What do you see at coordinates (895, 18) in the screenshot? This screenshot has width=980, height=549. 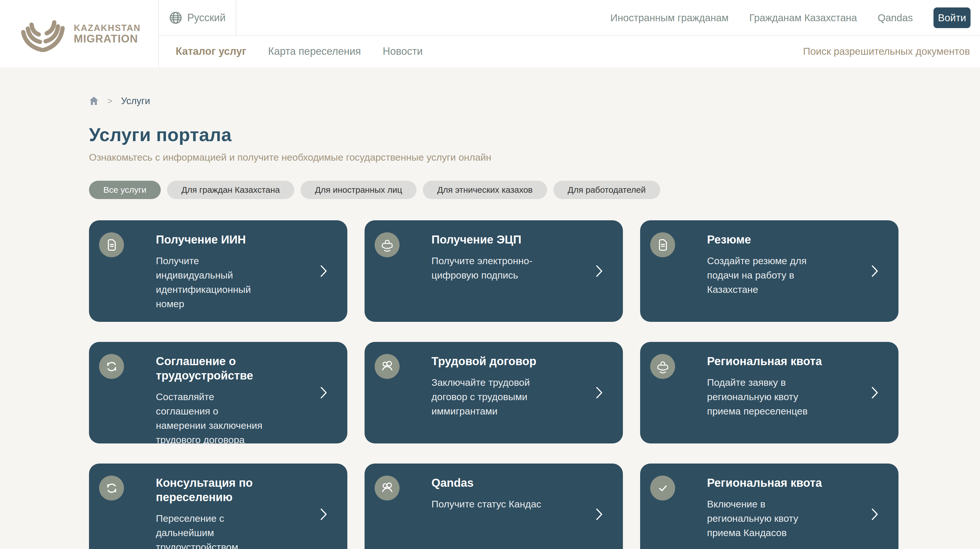 I see `link-qandas: Qandas` at bounding box center [895, 18].